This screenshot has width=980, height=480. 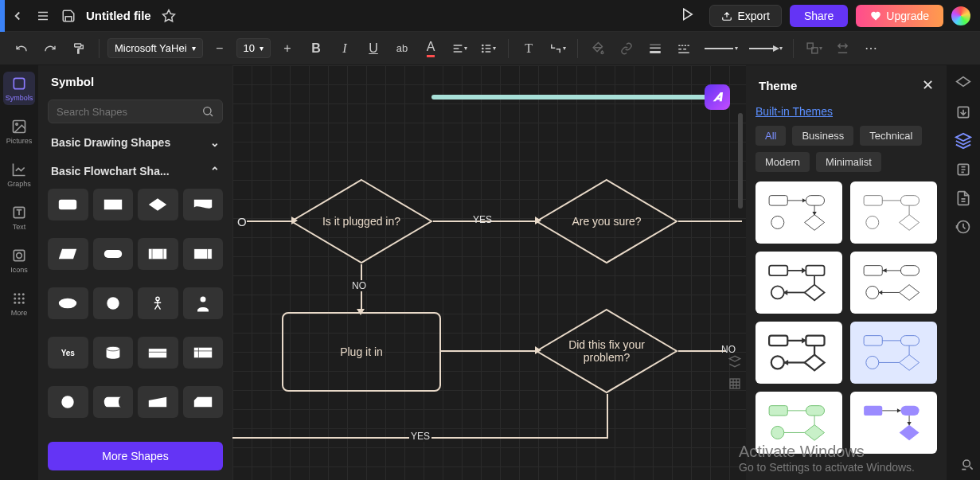 What do you see at coordinates (158, 303) in the screenshot?
I see `shape-actor` at bounding box center [158, 303].